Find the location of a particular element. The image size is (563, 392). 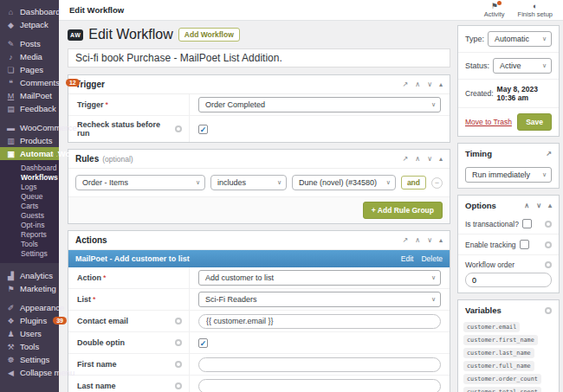

sidebar-item-automatewoo: ▣AutomateWoo is located at coordinates (29, 154).